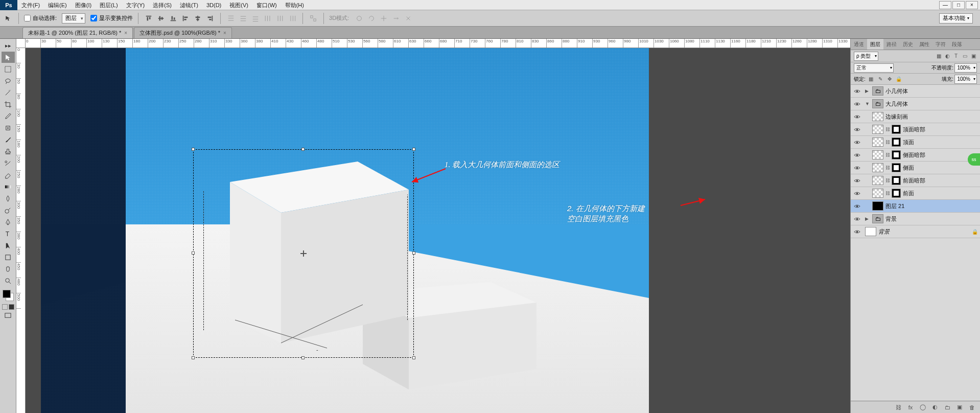  I want to click on color-swatches, so click(8, 295).